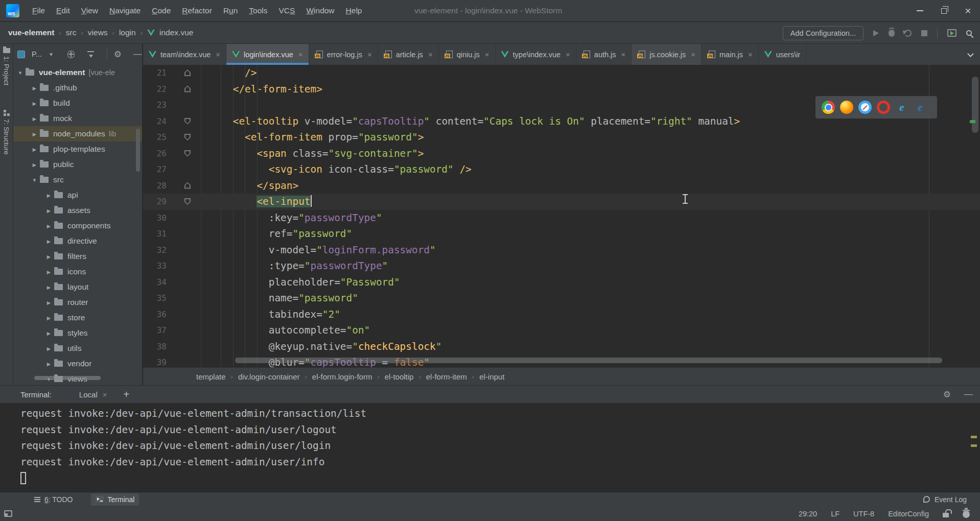  What do you see at coordinates (920, 11) in the screenshot?
I see `minimize-button` at bounding box center [920, 11].